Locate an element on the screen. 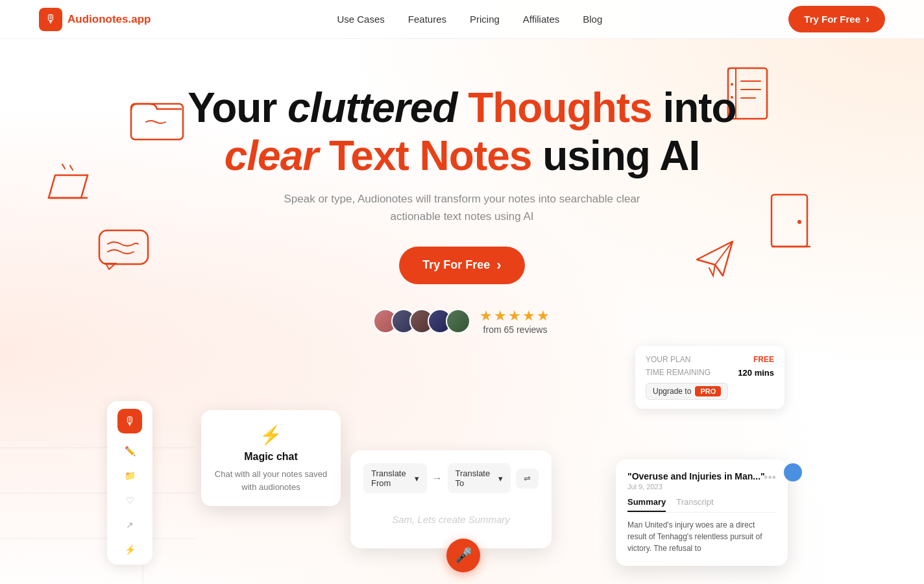 This screenshot has width=924, height=584. share-icon: ↗ is located at coordinates (130, 525).